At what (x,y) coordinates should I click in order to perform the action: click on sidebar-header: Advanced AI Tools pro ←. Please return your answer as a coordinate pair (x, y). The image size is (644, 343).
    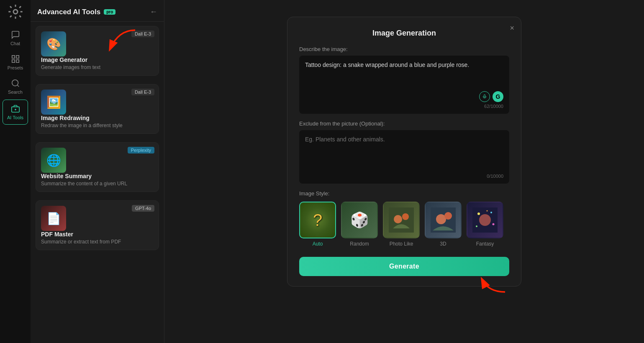
    Looking at the image, I should click on (97, 11).